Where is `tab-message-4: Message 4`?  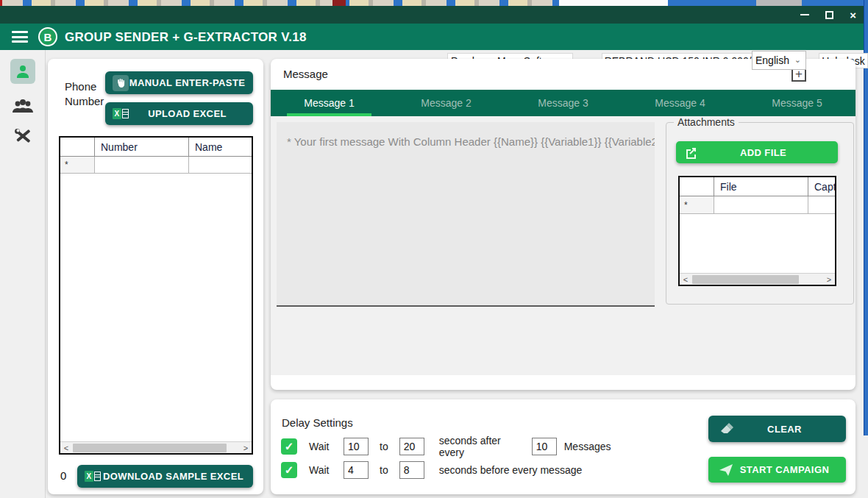
tab-message-4: Message 4 is located at coordinates (680, 103).